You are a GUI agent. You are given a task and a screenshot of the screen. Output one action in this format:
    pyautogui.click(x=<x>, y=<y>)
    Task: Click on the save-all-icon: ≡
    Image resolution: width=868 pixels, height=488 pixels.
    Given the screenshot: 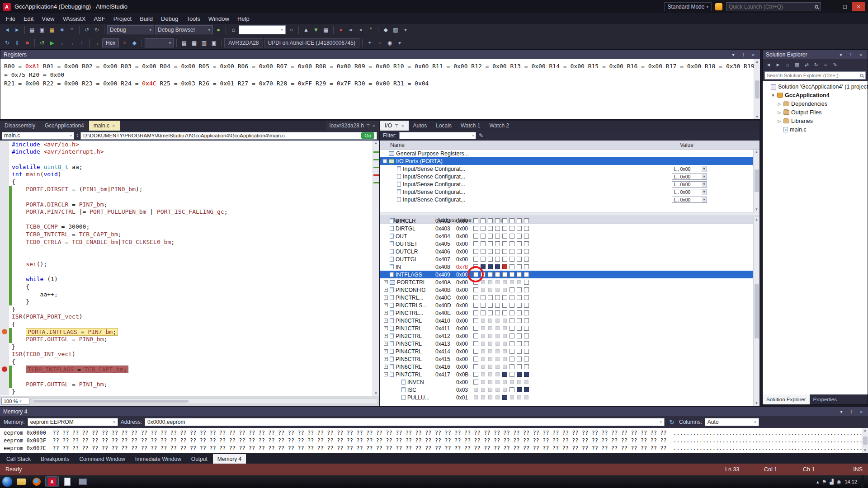 What is the action you would take?
    pyautogui.click(x=72, y=30)
    